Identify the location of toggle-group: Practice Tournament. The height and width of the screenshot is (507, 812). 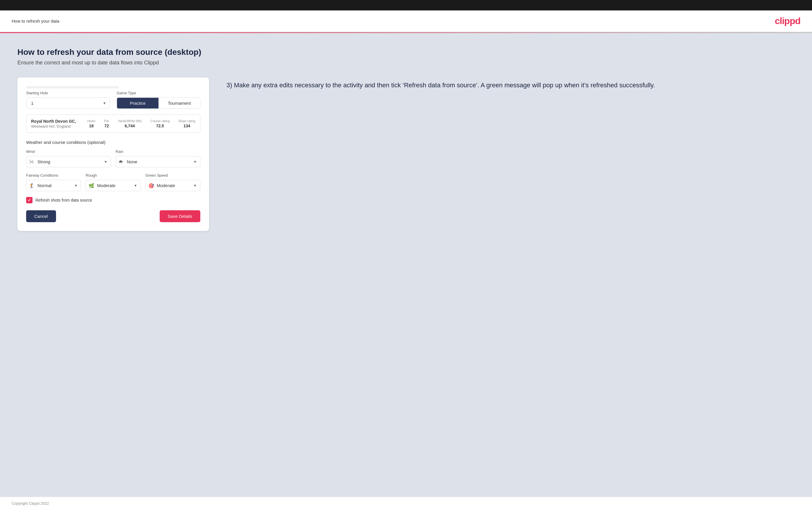
(158, 103).